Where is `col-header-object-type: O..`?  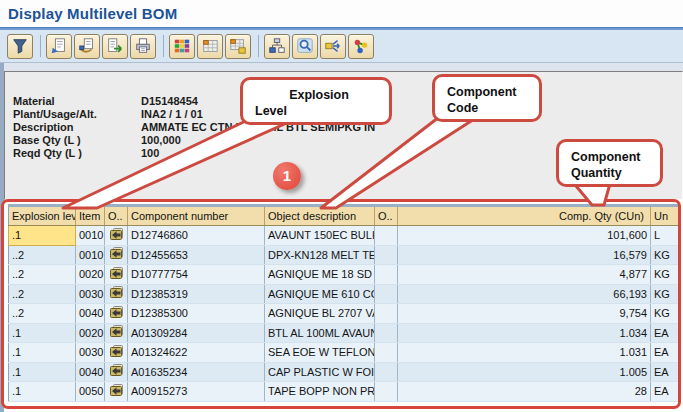 col-header-object-type: O.. is located at coordinates (116, 216).